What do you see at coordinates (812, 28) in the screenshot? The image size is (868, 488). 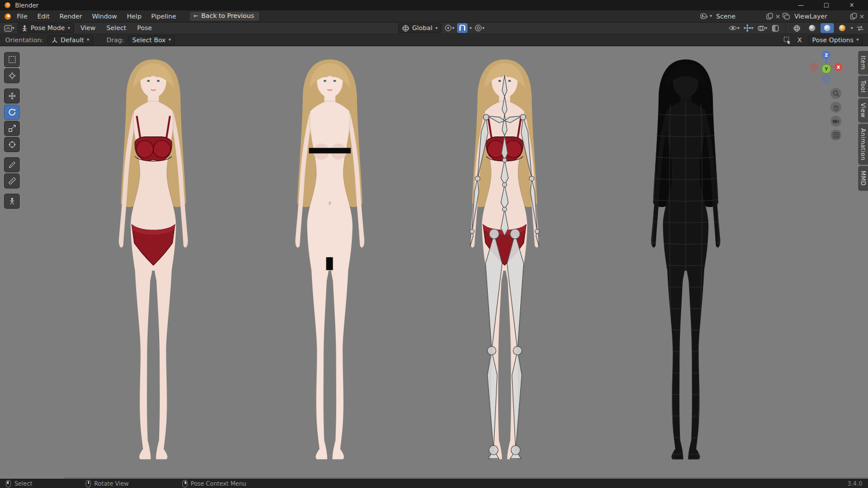 I see `shading-solid-button` at bounding box center [812, 28].